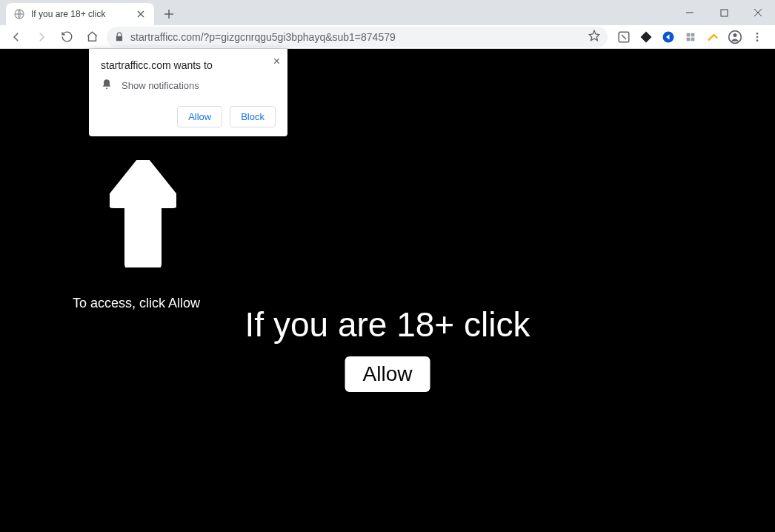 The width and height of the screenshot is (775, 532). I want to click on profile-avatar-icon, so click(735, 37).